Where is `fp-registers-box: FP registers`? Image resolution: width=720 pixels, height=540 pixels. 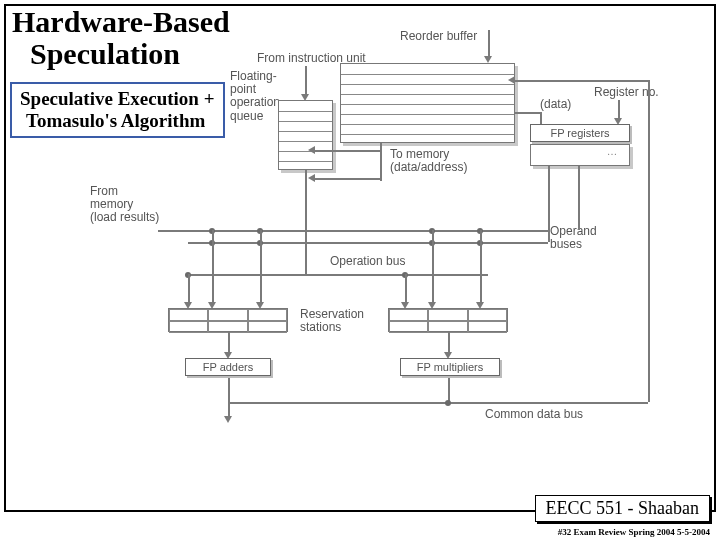 fp-registers-box: FP registers is located at coordinates (580, 133).